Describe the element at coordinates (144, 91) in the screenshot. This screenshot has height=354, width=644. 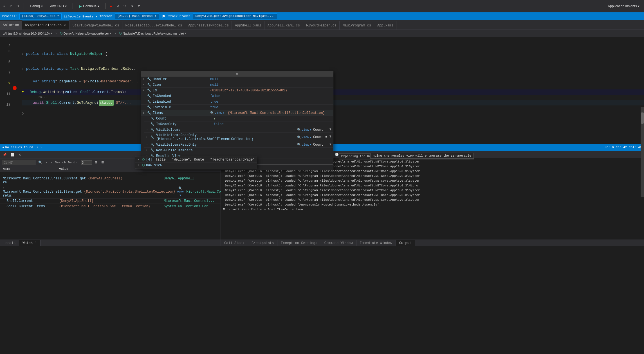
I see `expand-id: ›` at that location.